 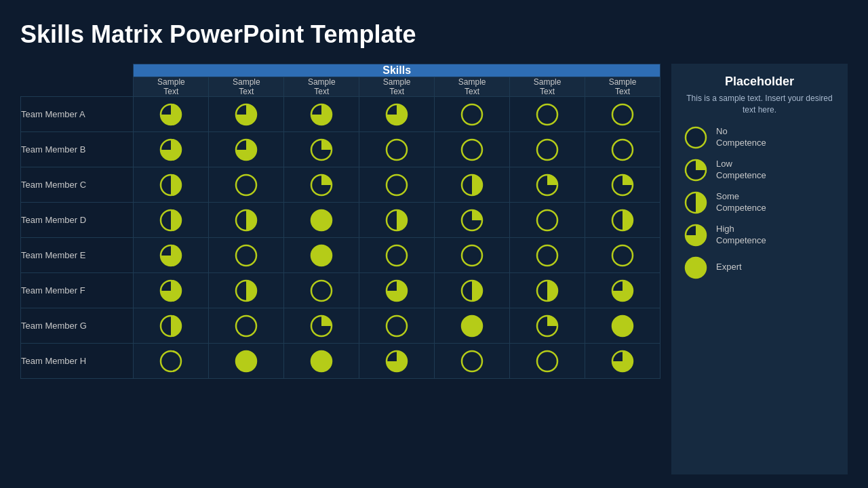 What do you see at coordinates (760, 203) in the screenshot?
I see `legend-item-2: SomeCompetence` at bounding box center [760, 203].